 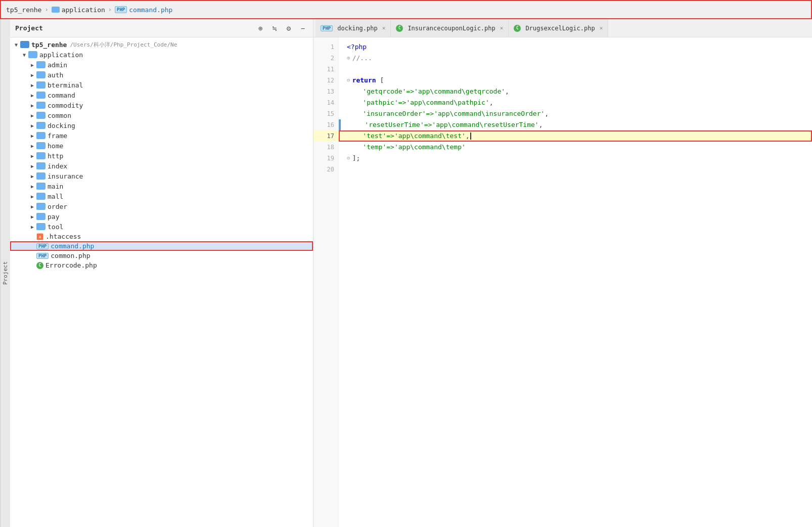 I want to click on label-command: command, so click(x=62, y=95).